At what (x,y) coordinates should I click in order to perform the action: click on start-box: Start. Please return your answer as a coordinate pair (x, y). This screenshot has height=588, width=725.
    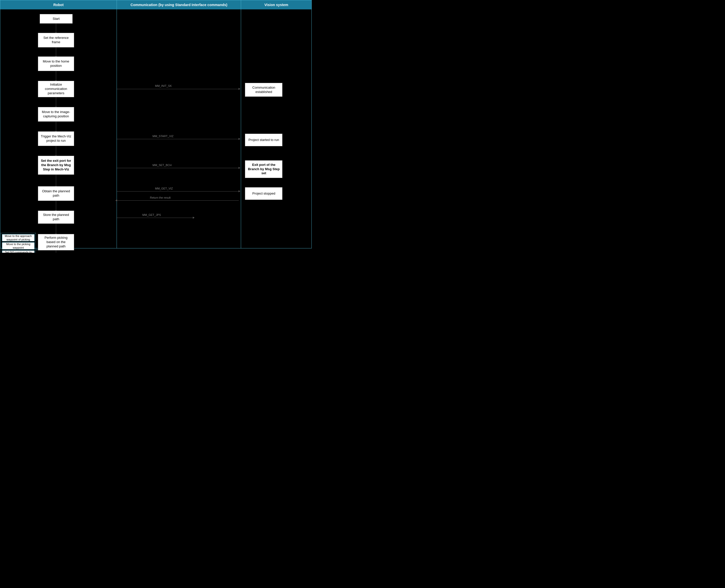
    Looking at the image, I should click on (56, 19).